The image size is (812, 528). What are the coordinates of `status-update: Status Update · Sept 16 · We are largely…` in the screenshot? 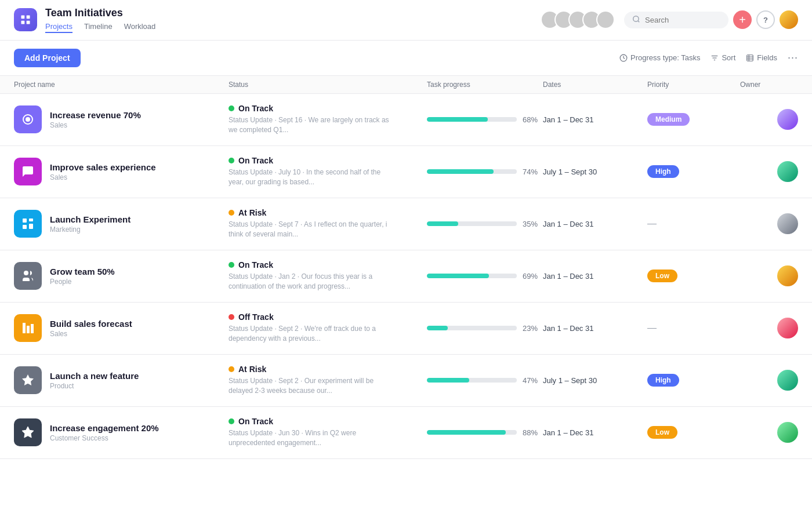 It's located at (310, 125).